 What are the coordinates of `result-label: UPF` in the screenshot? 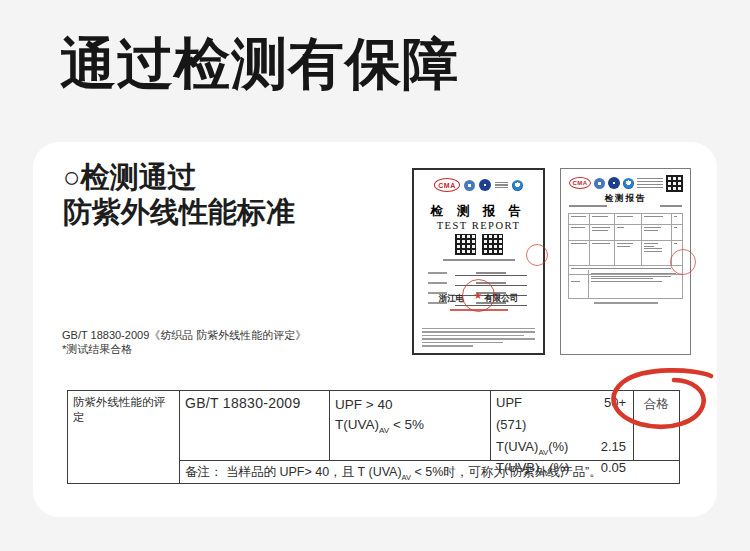 It's located at (509, 406).